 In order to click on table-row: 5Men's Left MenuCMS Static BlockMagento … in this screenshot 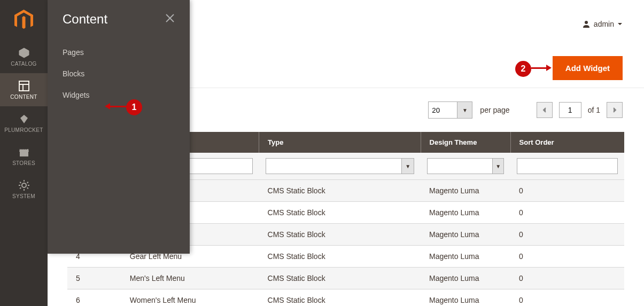, I will do `click(346, 279)`.